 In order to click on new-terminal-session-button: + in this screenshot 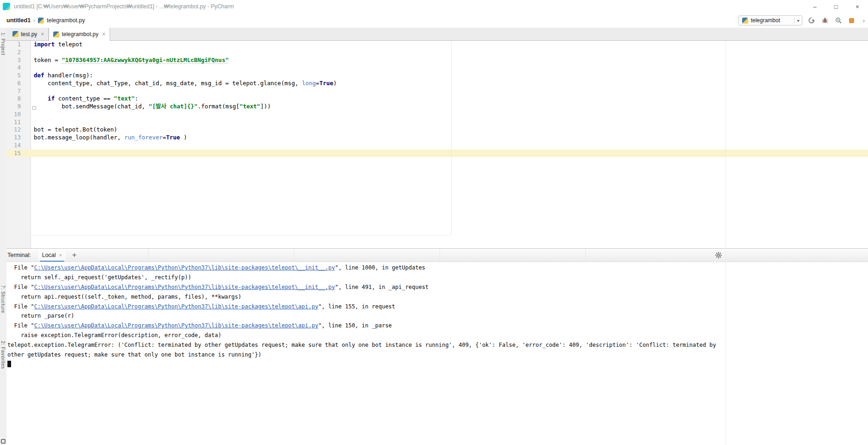, I will do `click(74, 255)`.